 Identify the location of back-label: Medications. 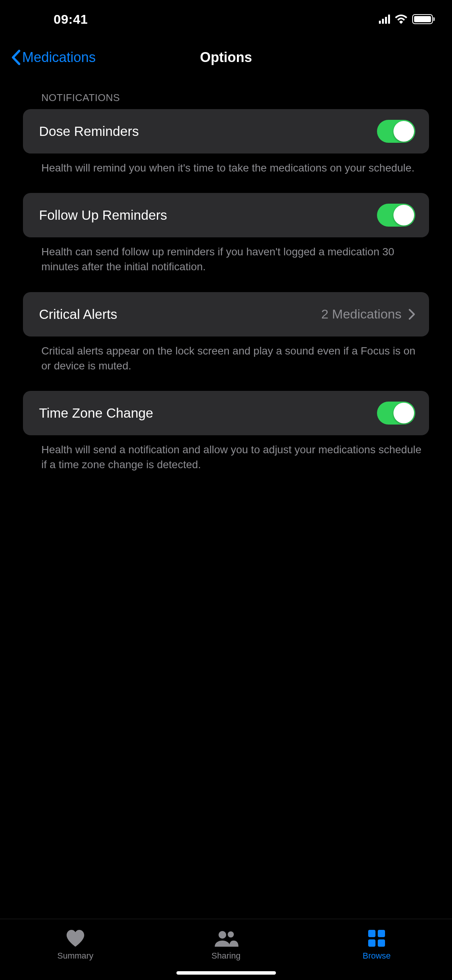
(59, 57).